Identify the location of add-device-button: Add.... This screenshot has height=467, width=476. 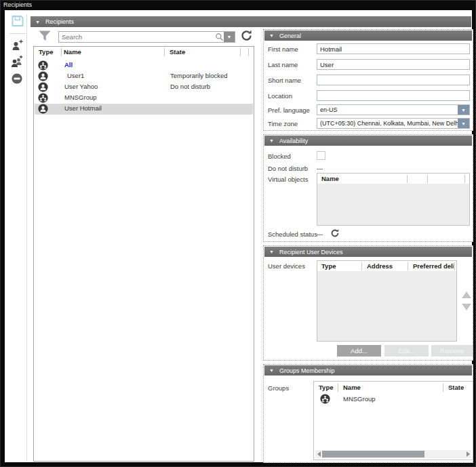
(359, 351).